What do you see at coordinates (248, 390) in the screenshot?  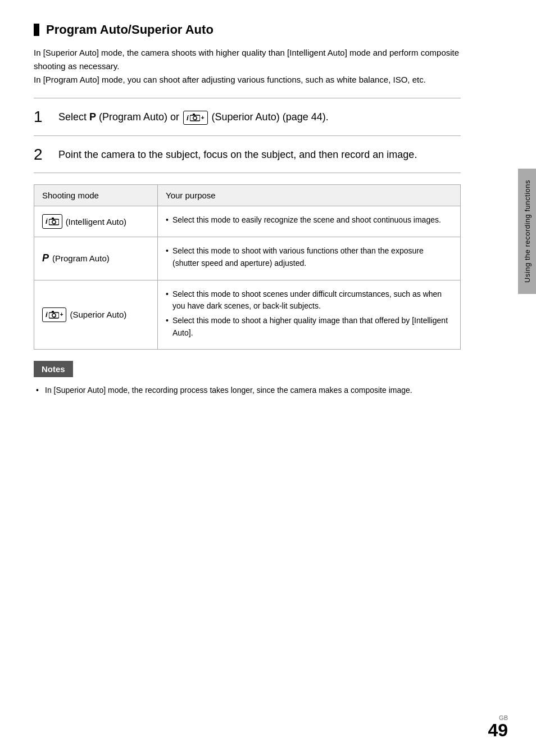 I see `notes-item-1: In [Superior Auto] mode, the recording p…` at bounding box center [248, 390].